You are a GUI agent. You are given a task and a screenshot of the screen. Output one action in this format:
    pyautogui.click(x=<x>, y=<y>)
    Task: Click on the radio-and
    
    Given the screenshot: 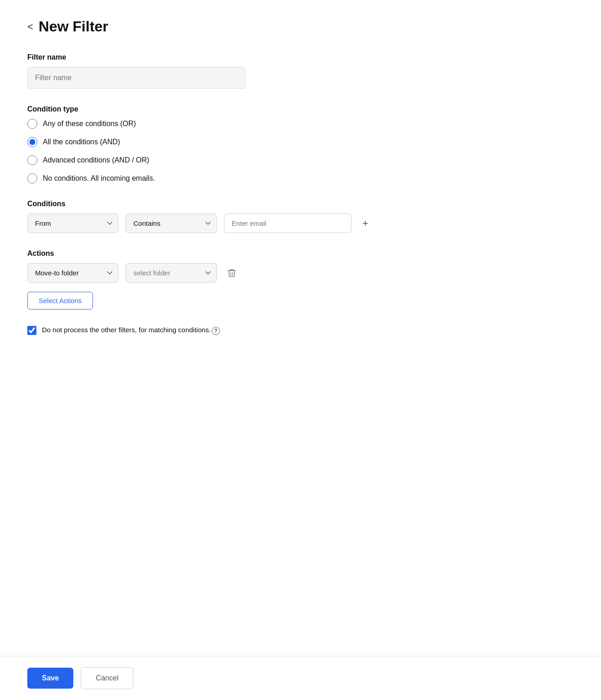 What is the action you would take?
    pyautogui.click(x=32, y=142)
    